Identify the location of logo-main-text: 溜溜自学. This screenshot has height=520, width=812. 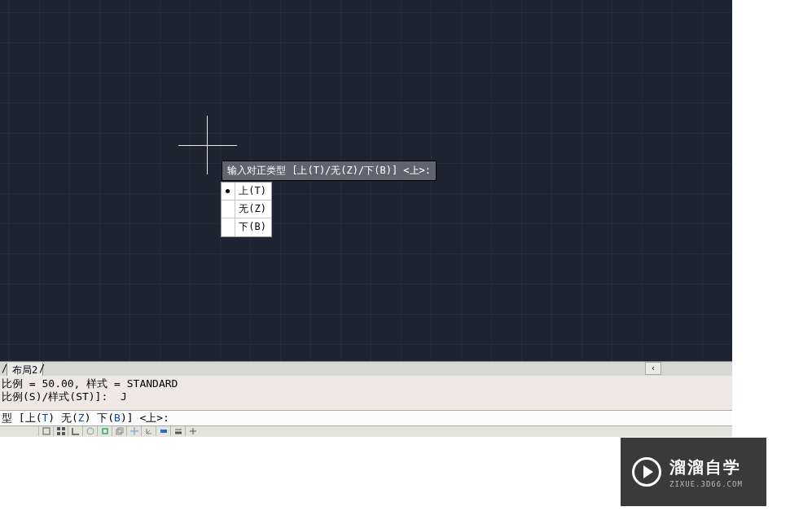
(706, 468).